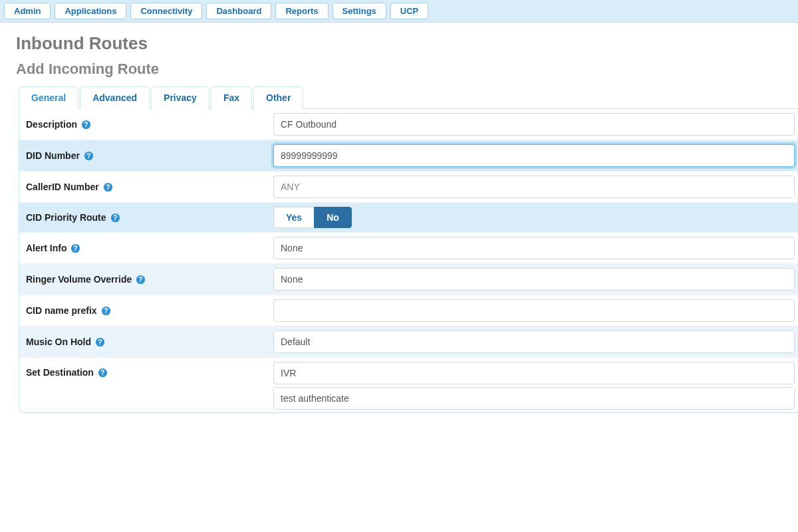 Image resolution: width=798 pixels, height=532 pixels. What do you see at coordinates (408, 342) in the screenshot?
I see `row-music-on-hold: Music On Hold ?` at bounding box center [408, 342].